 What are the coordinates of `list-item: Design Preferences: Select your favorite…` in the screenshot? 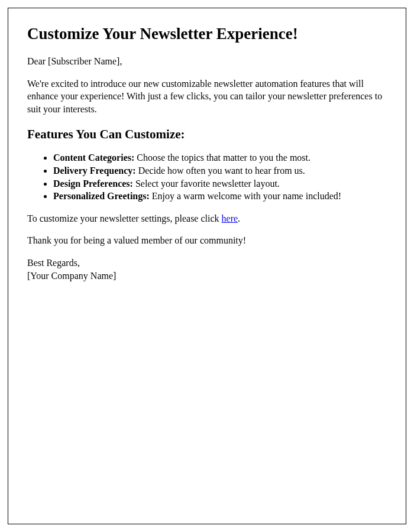 It's located at (220, 184).